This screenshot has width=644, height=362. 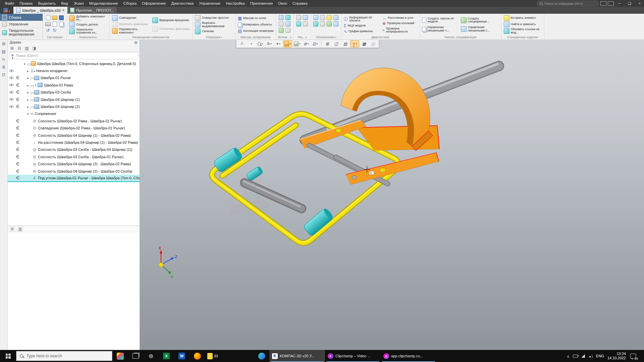 What do you see at coordinates (92, 10) in the screenshot?
I see `tab-prototip: Прототип _ ПРОТОТ...` at bounding box center [92, 10].